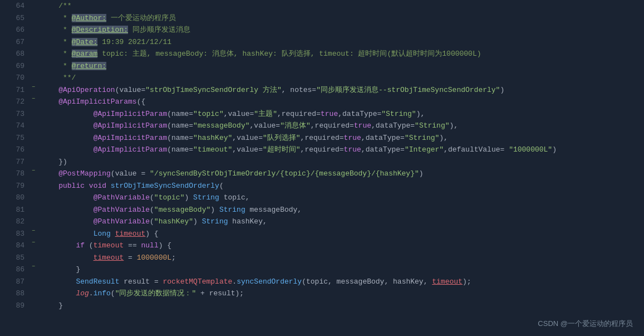 This screenshot has height=336, width=644. What do you see at coordinates (14, 78) in the screenshot?
I see `ln-70: 70` at bounding box center [14, 78].